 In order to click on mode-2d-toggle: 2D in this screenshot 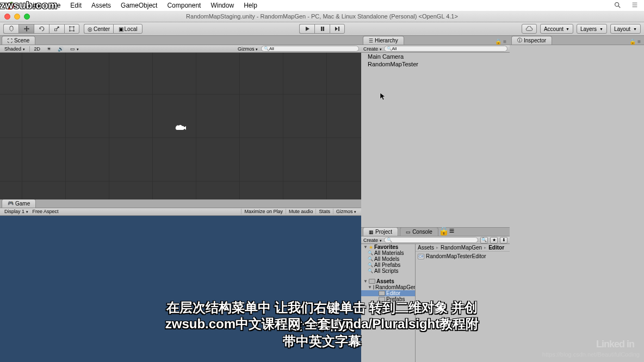, I will do `click(38, 49)`.